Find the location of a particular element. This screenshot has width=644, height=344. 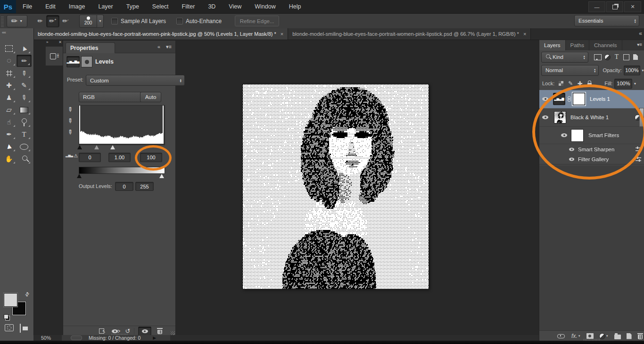

minimize-button: — is located at coordinates (597, 7).